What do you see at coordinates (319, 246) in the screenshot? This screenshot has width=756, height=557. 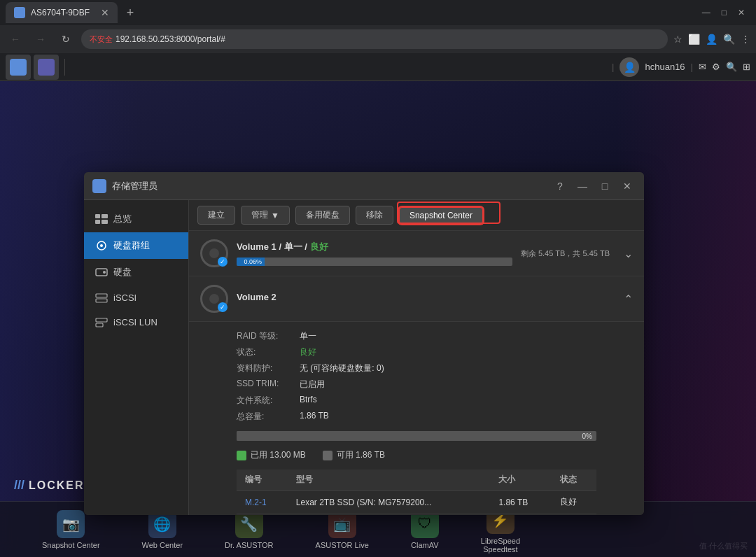 I see `volume-1-status: 良好` at bounding box center [319, 246].